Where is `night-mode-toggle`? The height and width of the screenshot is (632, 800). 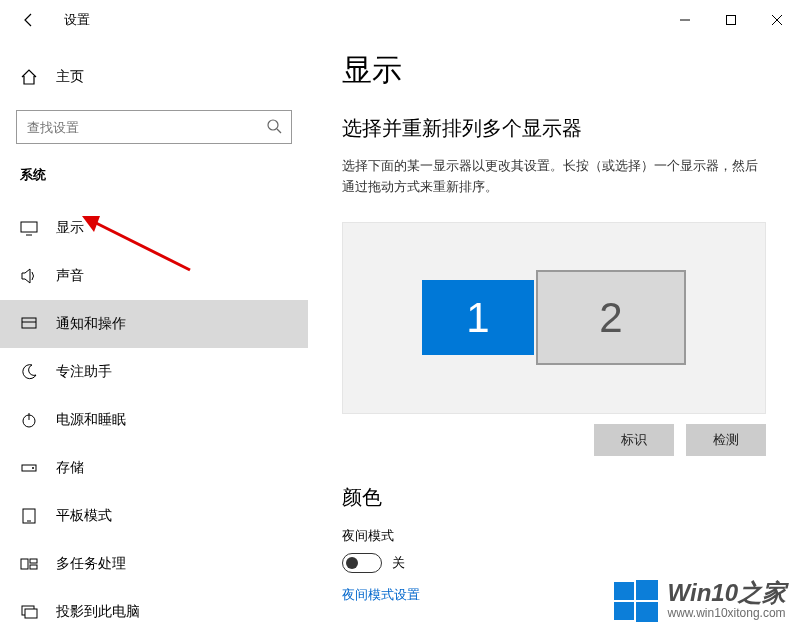 night-mode-toggle is located at coordinates (362, 563).